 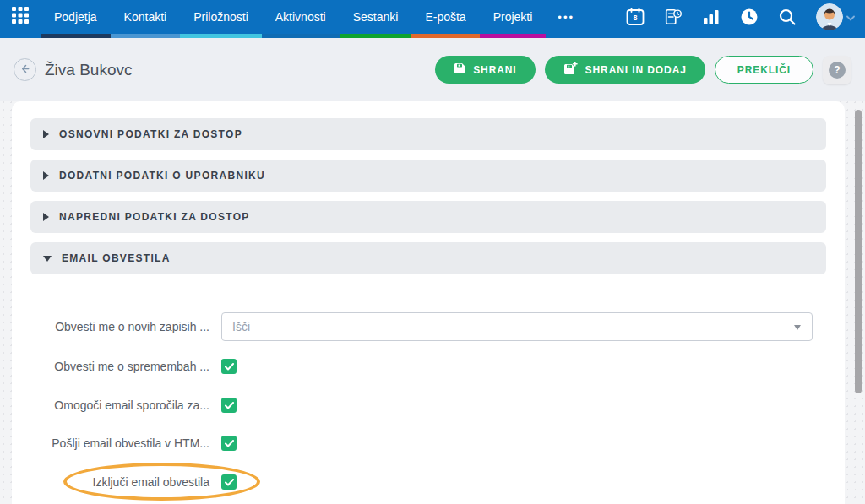 What do you see at coordinates (636, 70) in the screenshot?
I see `save-and-add-label: SHRANI IN DODAJ` at bounding box center [636, 70].